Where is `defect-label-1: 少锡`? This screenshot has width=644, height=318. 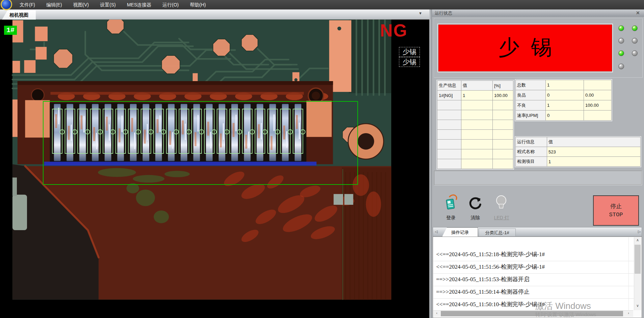 defect-label-1: 少锡 is located at coordinates (409, 62).